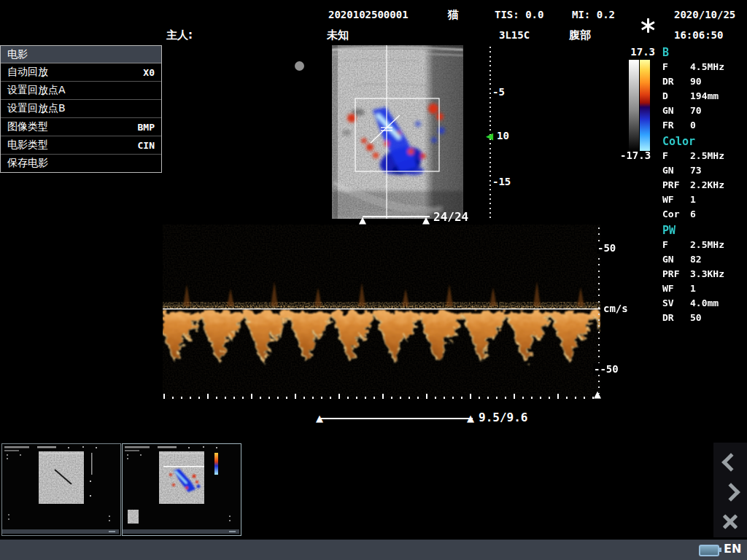 The width and height of the screenshot is (747, 560). What do you see at coordinates (363, 220) in the screenshot?
I see `cine-marker-a: ▲` at bounding box center [363, 220].